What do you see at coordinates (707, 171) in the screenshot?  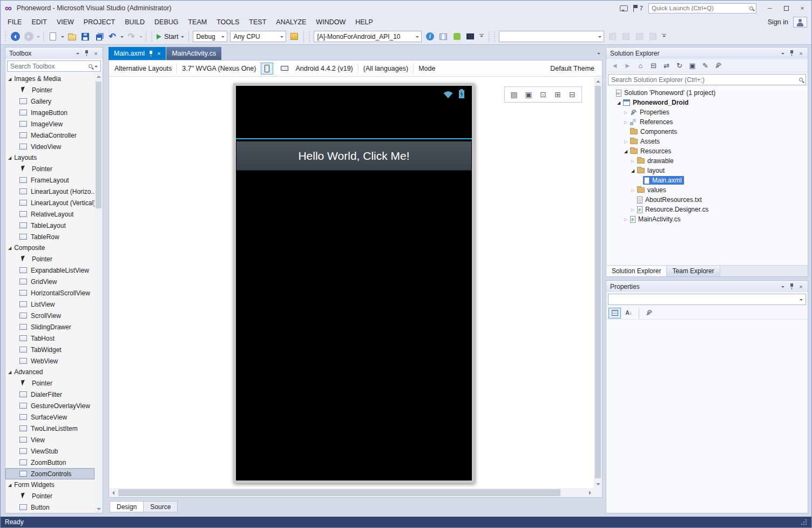 I see `tree-item-layout: ◢layout` at bounding box center [707, 171].